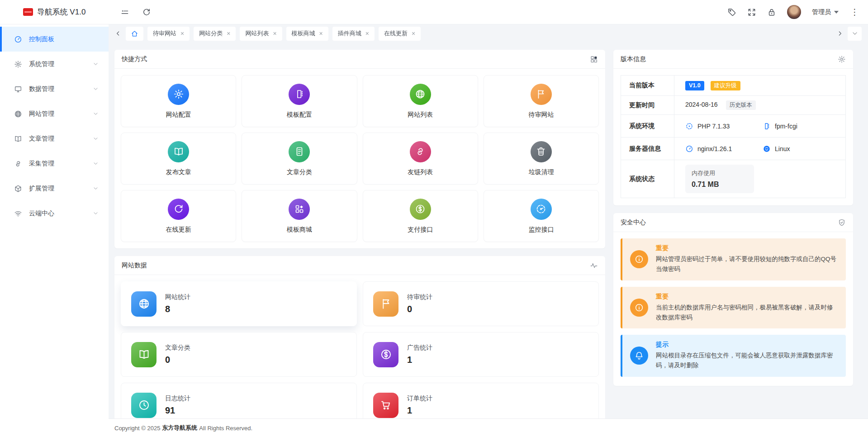  I want to click on shortcut-trash-clean: 垃圾清理, so click(541, 158).